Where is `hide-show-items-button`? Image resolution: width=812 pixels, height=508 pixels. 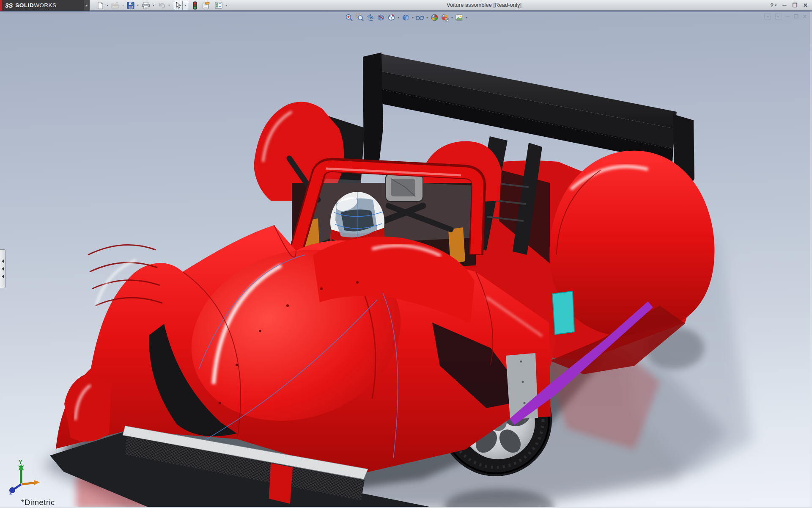 hide-show-items-button is located at coordinates (420, 18).